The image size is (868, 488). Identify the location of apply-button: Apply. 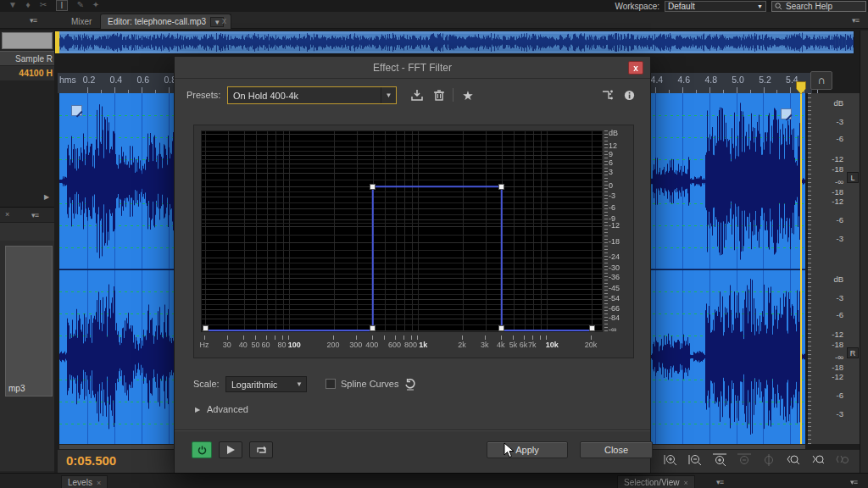
(527, 450).